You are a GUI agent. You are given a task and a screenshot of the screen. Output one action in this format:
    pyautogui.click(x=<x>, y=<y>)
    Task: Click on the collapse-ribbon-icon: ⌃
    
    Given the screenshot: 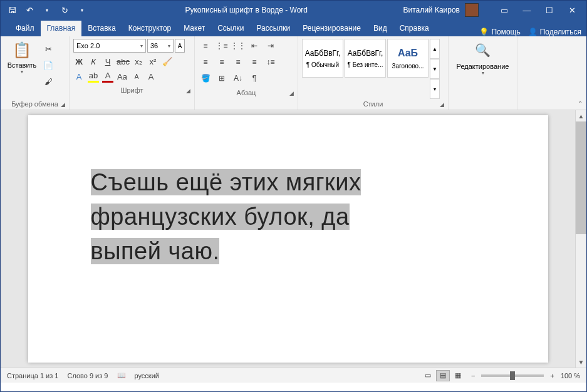 What is the action you would take?
    pyautogui.click(x=580, y=104)
    